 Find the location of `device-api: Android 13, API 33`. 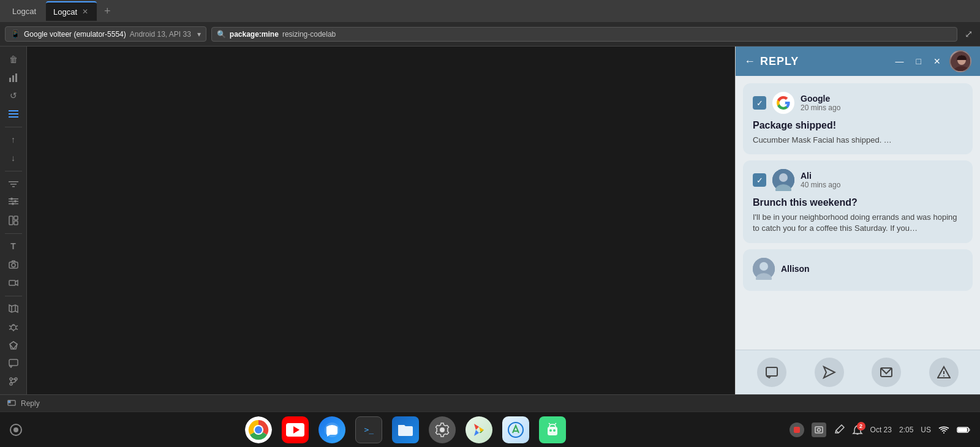

device-api: Android 13, API 33 is located at coordinates (160, 34).